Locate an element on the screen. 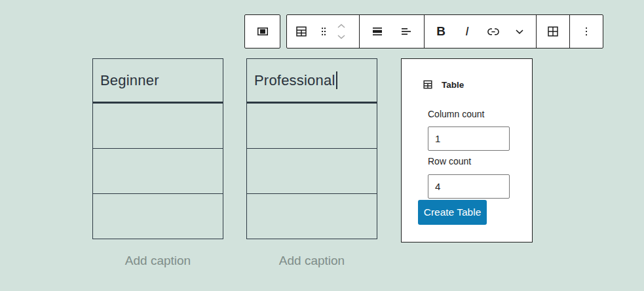  drag-handle-icon is located at coordinates (324, 31).